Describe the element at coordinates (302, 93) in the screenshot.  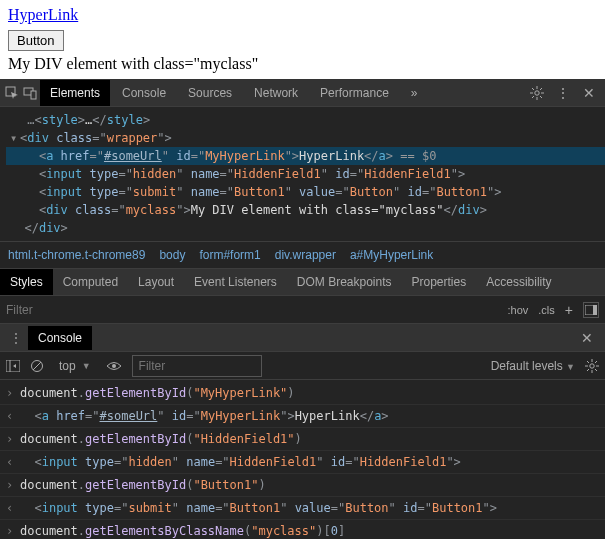
I see `devtools-tabbar: Elements Console Sources Network Perform…` at that location.